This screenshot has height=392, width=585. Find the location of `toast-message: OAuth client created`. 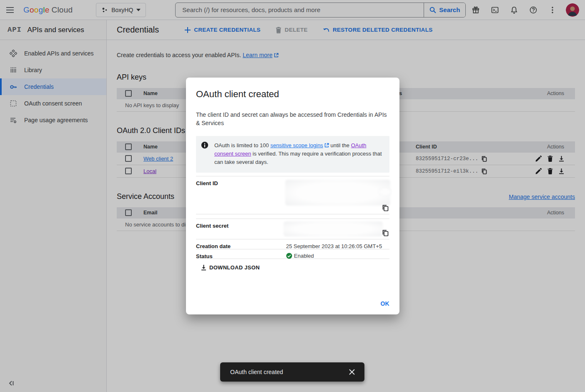

toast-message: OAuth client created is located at coordinates (288, 372).